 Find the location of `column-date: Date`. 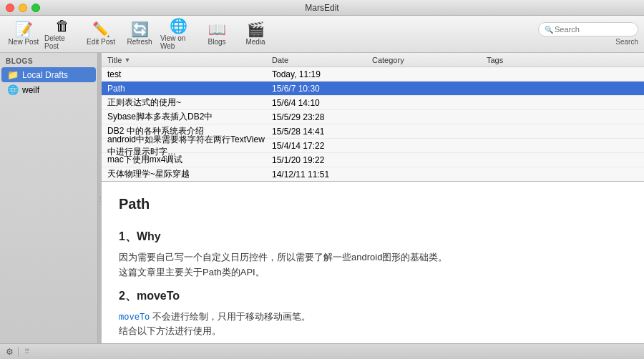

column-date: Date is located at coordinates (322, 60).